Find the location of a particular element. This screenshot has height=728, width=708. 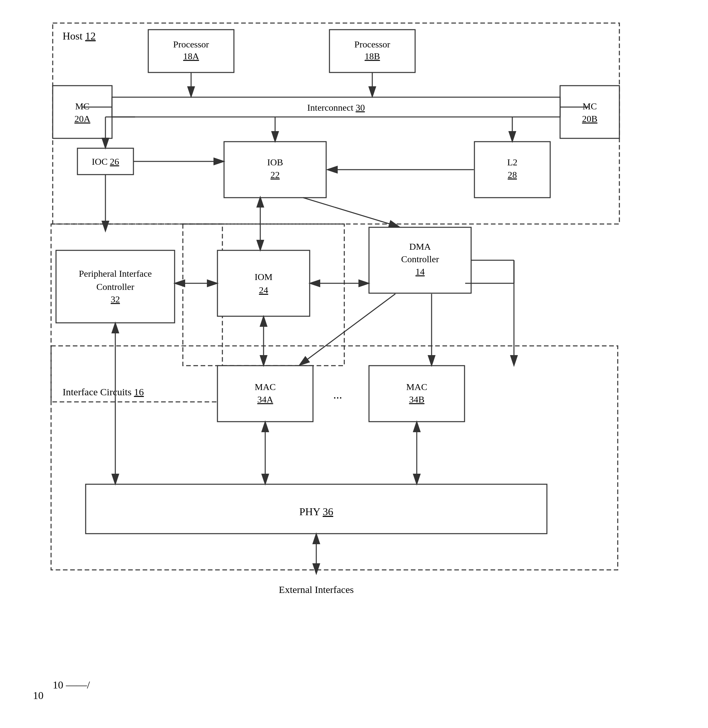

svg-text: 28 is located at coordinates (512, 175).